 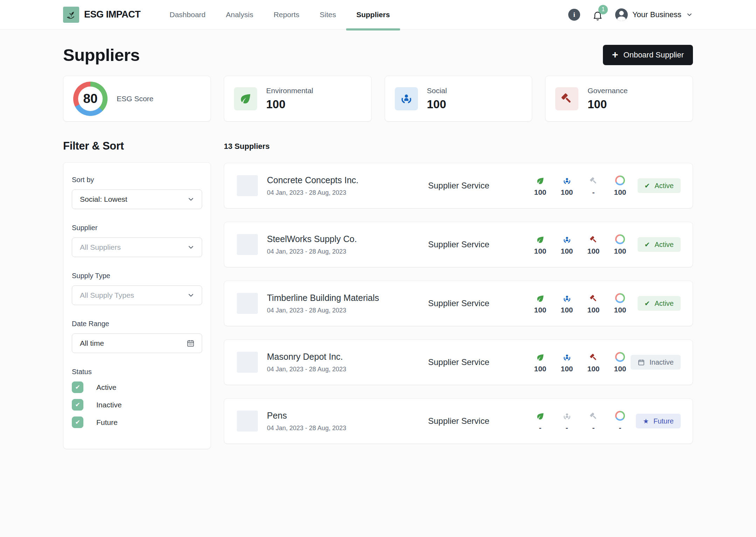 I want to click on notification-badge: 1, so click(x=603, y=10).